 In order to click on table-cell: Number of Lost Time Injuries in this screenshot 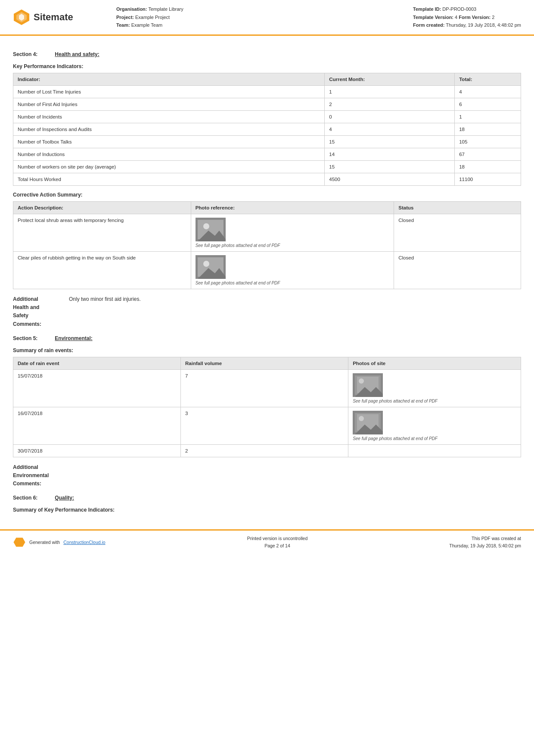, I will do `click(169, 92)`.